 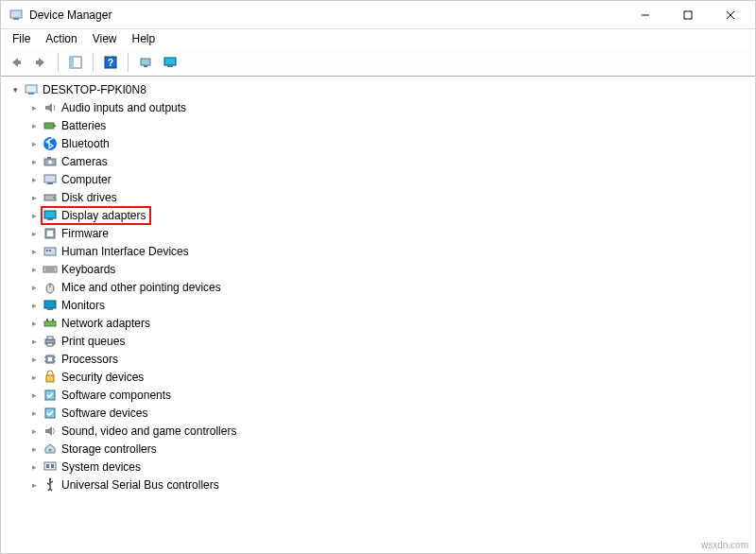 What do you see at coordinates (105, 39) in the screenshot?
I see `menu-view: View` at bounding box center [105, 39].